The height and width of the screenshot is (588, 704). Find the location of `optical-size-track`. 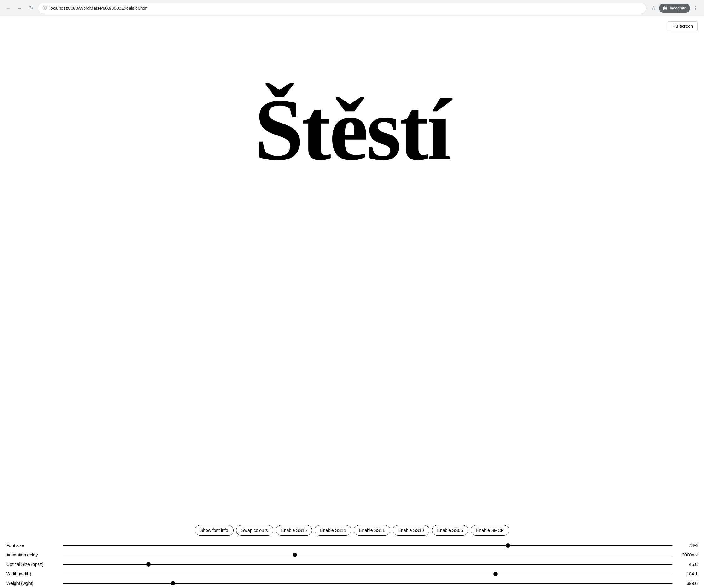

optical-size-track is located at coordinates (368, 564).